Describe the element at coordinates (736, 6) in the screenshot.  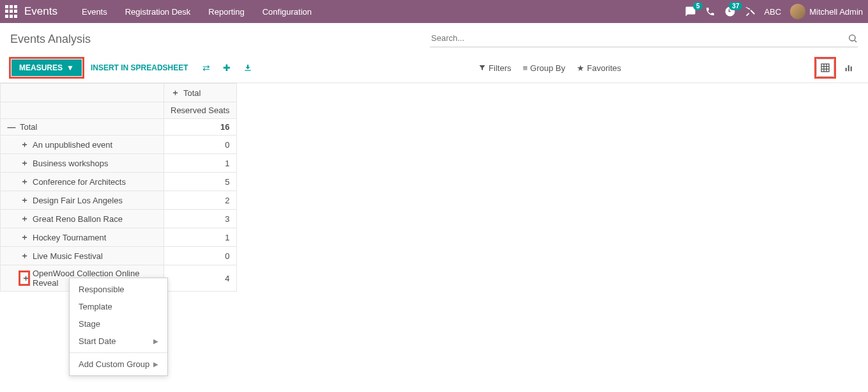
I see `clock-badge: 37` at that location.